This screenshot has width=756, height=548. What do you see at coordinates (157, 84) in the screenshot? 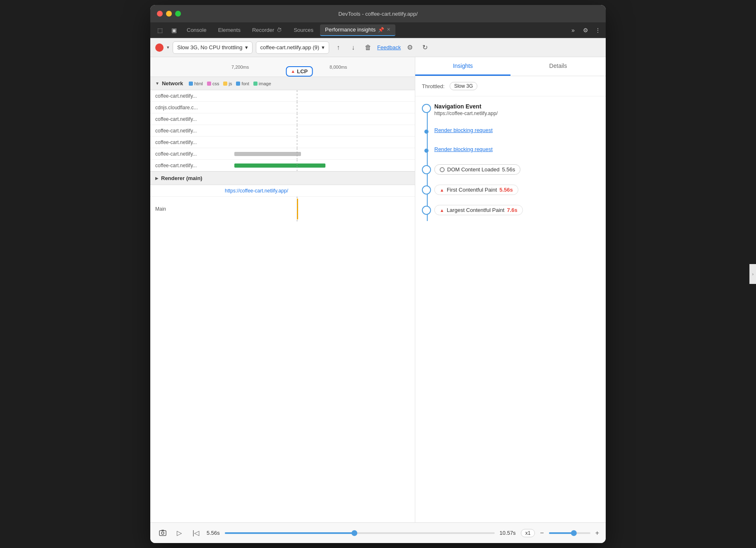
I see `network-collapse-icon: ▼` at bounding box center [157, 84].